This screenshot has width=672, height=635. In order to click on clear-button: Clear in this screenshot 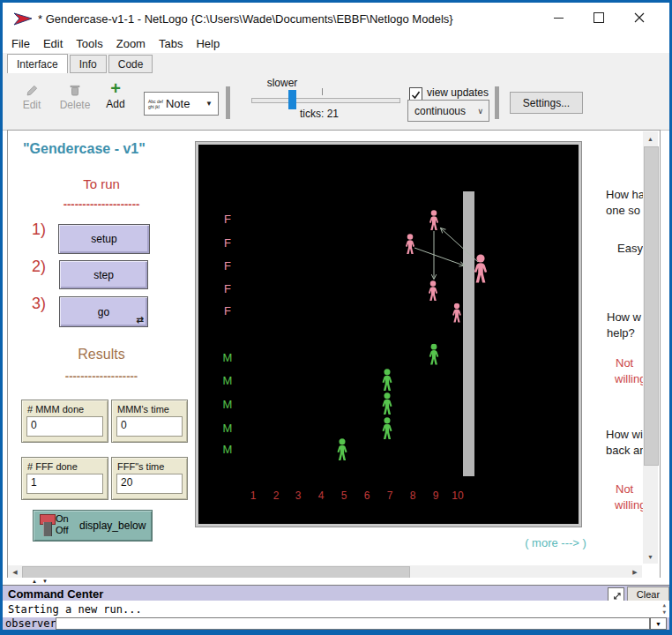, I will do `click(648, 594)`.